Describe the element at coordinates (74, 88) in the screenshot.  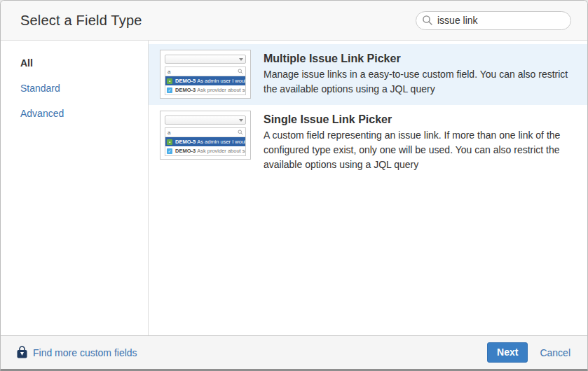
I see `sidebar-item-standard: Standard` at that location.